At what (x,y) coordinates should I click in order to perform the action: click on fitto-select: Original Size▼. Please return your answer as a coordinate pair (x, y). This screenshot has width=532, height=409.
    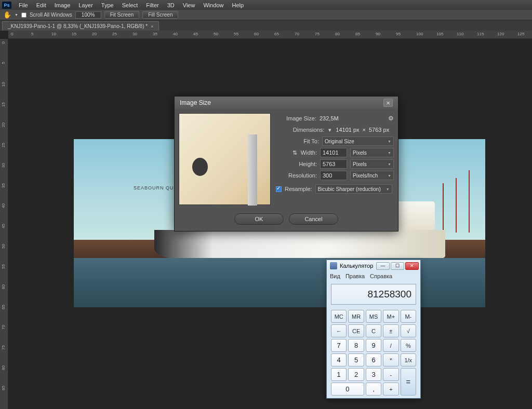
    Looking at the image, I should click on (358, 141).